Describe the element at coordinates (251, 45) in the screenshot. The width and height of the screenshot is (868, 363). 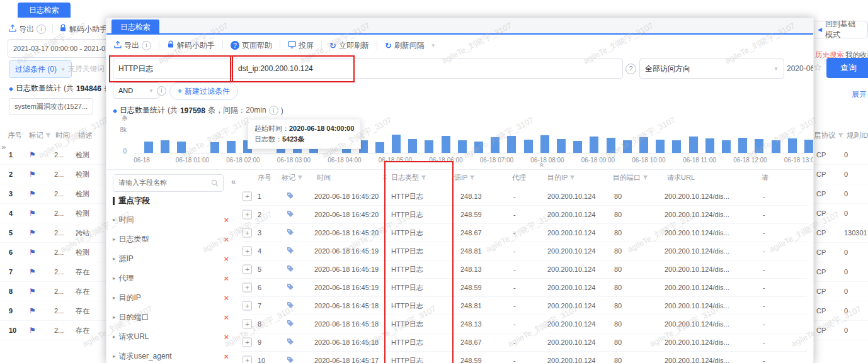
I see `page-help-button: ? 页面帮助` at that location.